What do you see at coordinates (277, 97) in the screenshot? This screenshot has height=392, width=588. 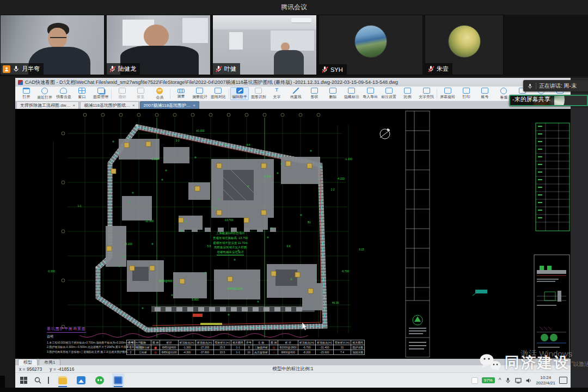 I see `toolbar-label: 文字` at bounding box center [277, 97].